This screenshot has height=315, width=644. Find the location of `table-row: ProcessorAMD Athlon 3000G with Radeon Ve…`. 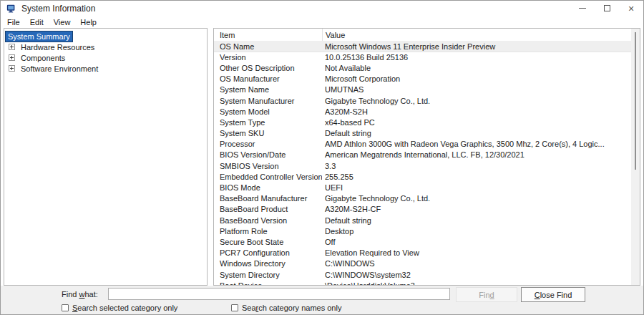

table-row: ProcessorAMD Athlon 3000G with Radeon Ve… is located at coordinates (422, 145).